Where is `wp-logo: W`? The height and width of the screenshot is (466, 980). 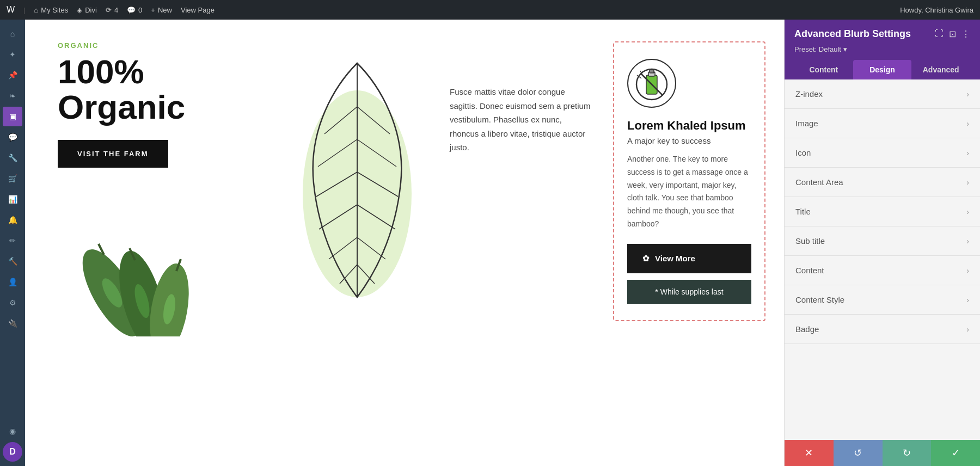
wp-logo: W is located at coordinates (11, 10).